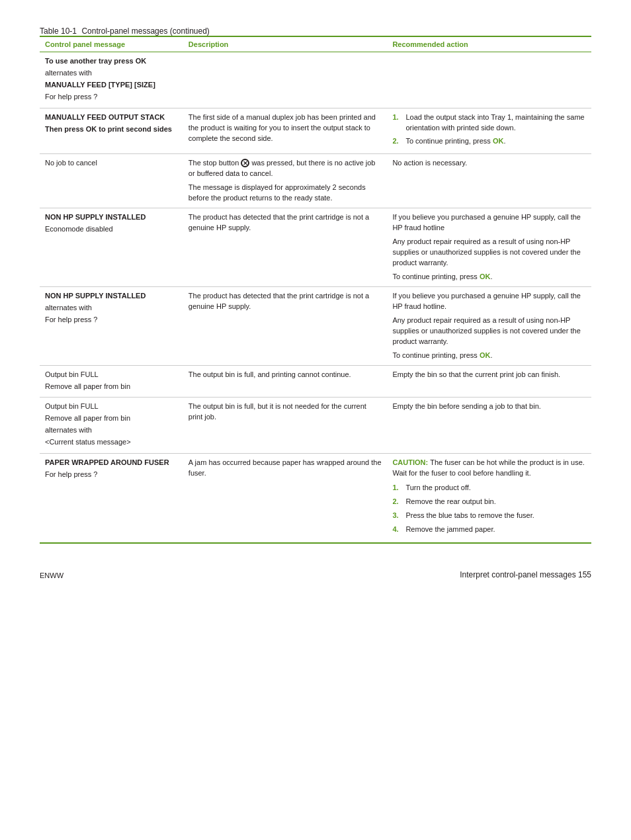 The image size is (631, 840). I want to click on table-row: To use another tray press OKalternates w…, so click(316, 81).